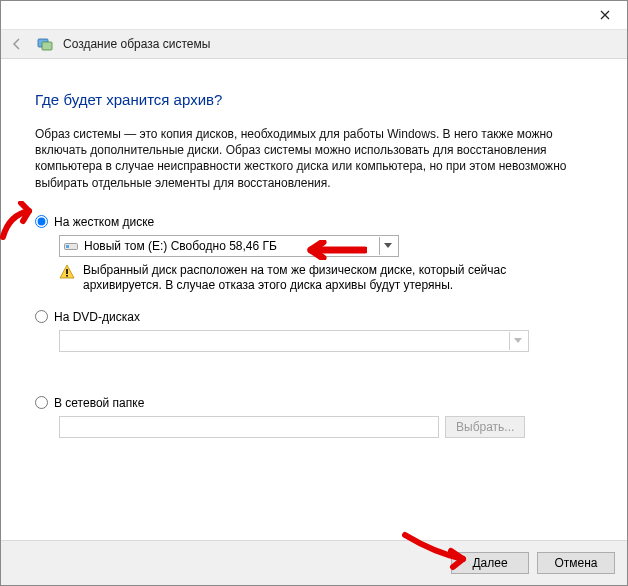 This screenshot has width=628, height=586. What do you see at coordinates (104, 222) in the screenshot?
I see `option-hard-disk-label: На жестком диске` at bounding box center [104, 222].